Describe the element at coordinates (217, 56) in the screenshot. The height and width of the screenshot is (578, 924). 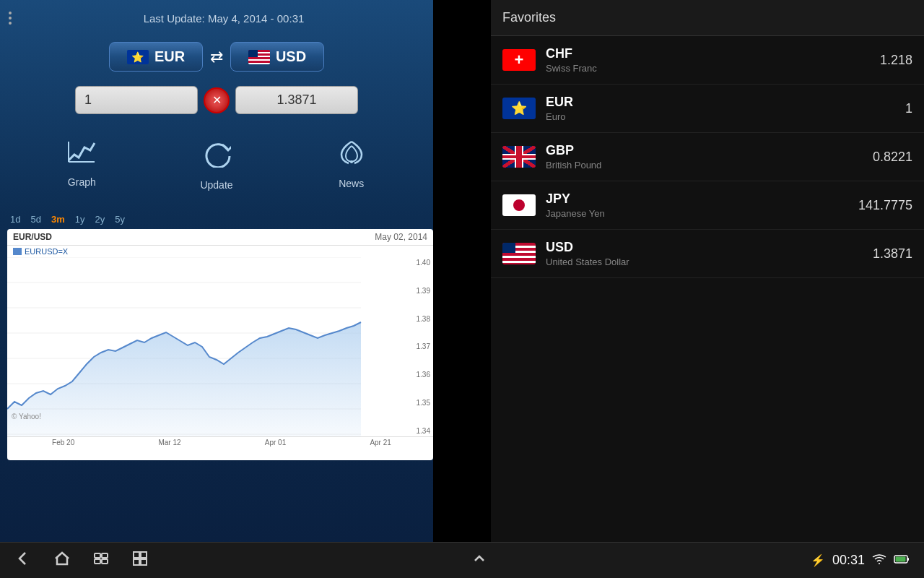
I see `currency-selector: ⭐ EUR ⇄ USD` at that location.